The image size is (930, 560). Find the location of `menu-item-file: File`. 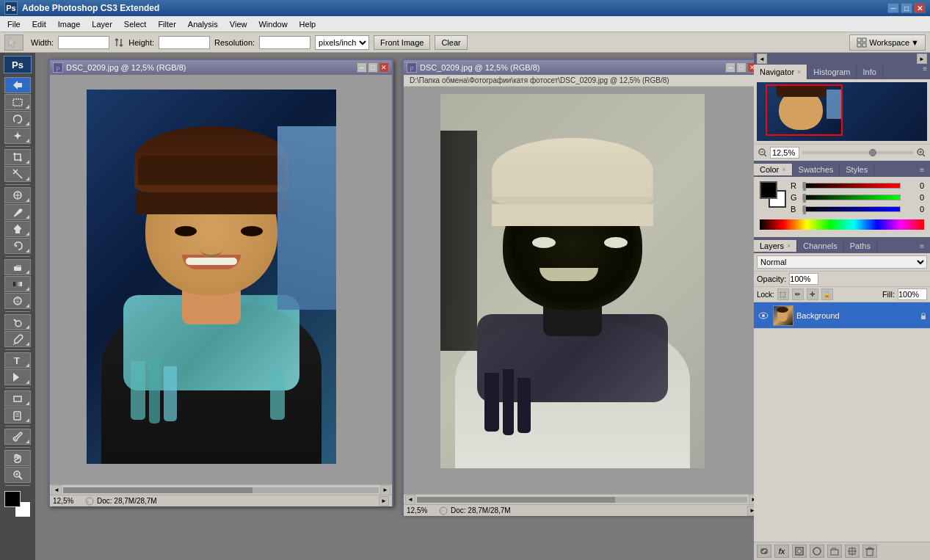

menu-item-file: File is located at coordinates (14, 24).